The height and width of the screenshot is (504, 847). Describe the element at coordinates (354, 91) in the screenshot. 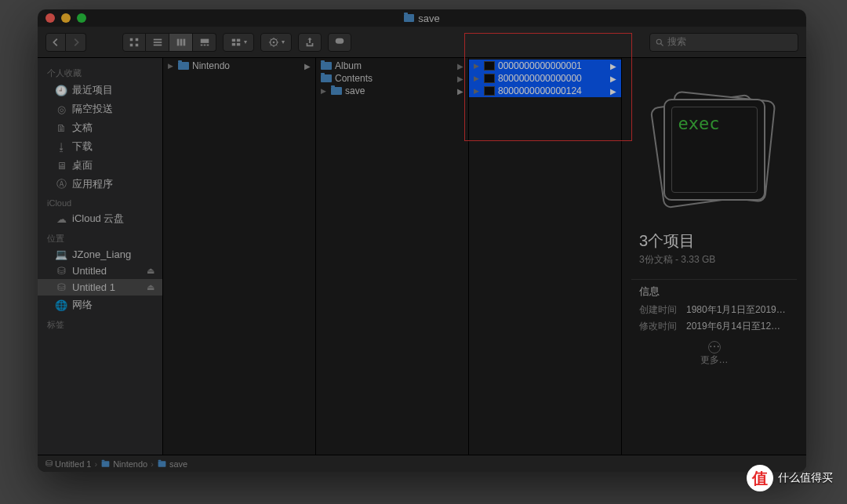

I see `row-label: save` at that location.